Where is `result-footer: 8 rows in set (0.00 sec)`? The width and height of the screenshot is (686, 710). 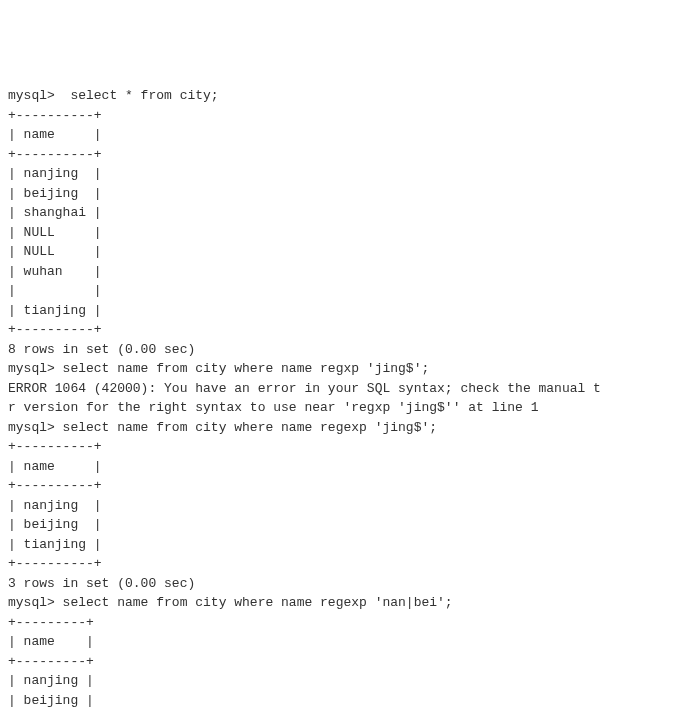 result-footer: 8 rows in set (0.00 sec) is located at coordinates (343, 350).